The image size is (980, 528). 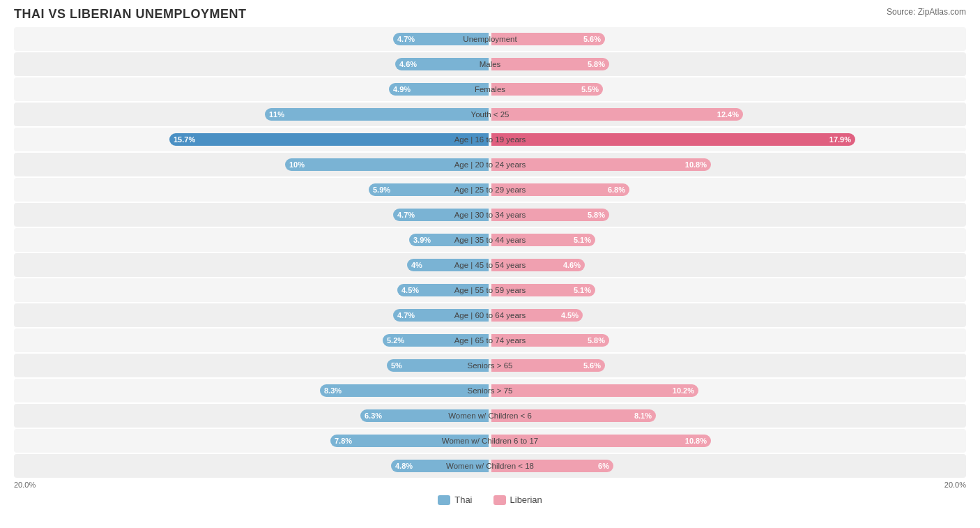 I want to click on bar-right: 10.2%, so click(x=595, y=391).